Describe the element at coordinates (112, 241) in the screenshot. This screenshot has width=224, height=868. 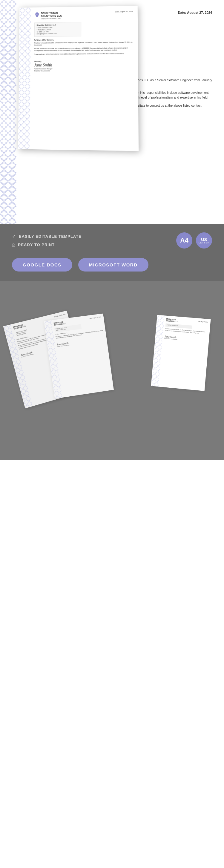
I see `features-section: ✓ EASILY EDITABLE TEMPLATE ⎙ READY TO PR…` at that location.